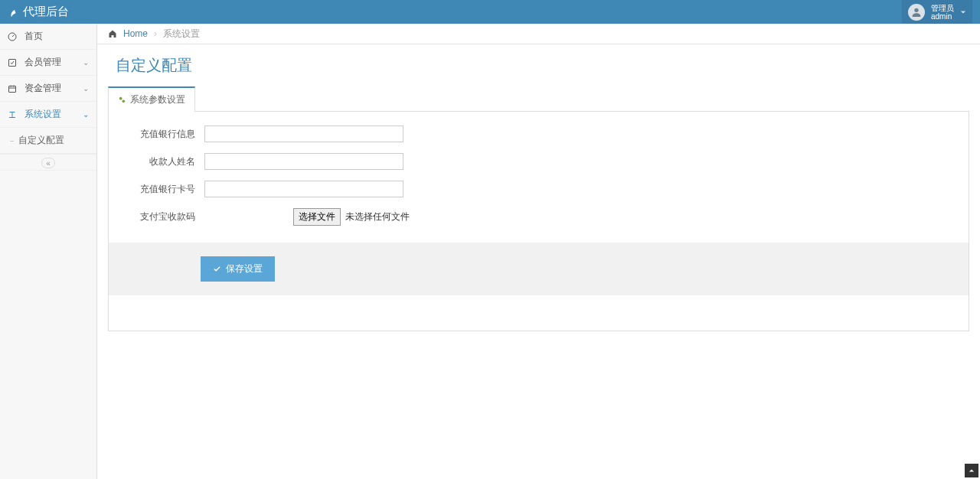  What do you see at coordinates (217, 269) in the screenshot?
I see `check-icon` at bounding box center [217, 269].